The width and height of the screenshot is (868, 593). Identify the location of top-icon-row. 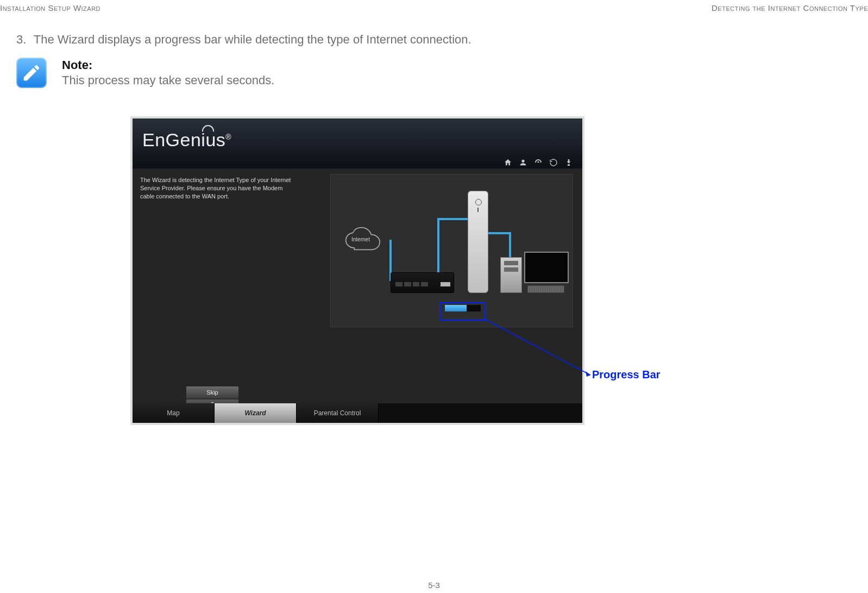
(538, 163).